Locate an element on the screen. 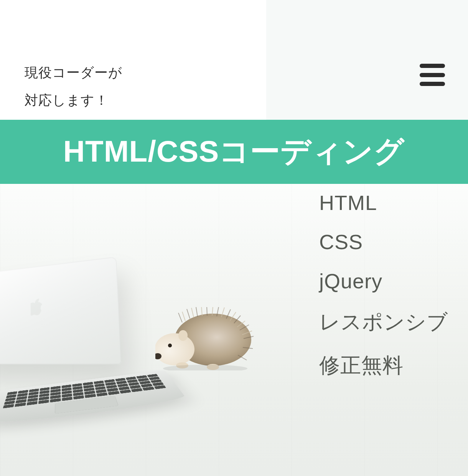  title-band: HTML/CSSコーディング is located at coordinates (234, 152).